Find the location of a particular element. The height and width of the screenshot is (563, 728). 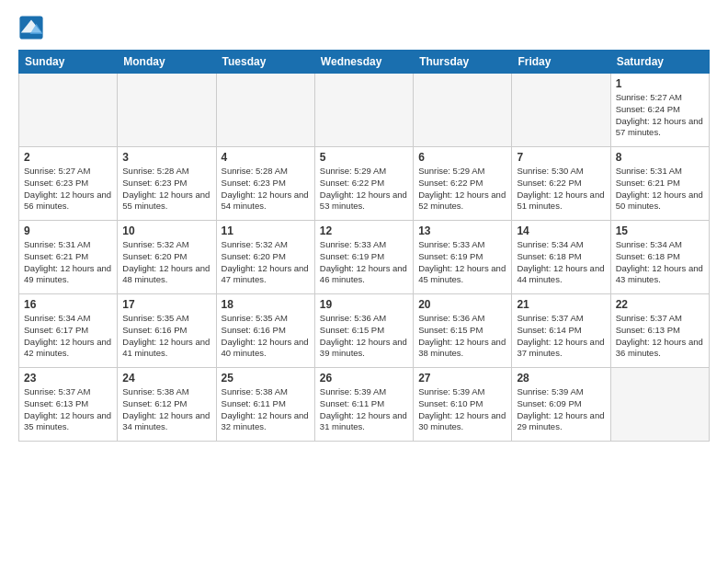

day-cell: 5Sunrise: 5:29 AMSunset: 6:22 PMDaylight… is located at coordinates (364, 184).